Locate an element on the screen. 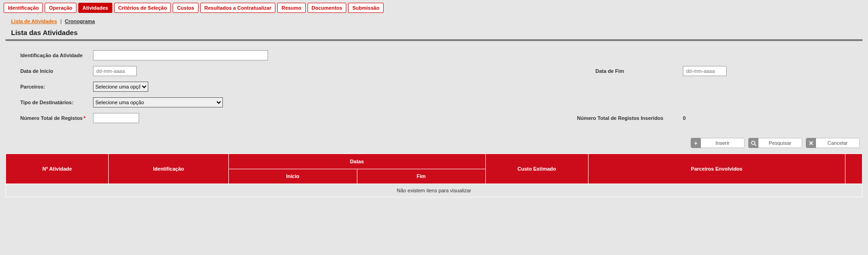  select-tipo-destinatarios: Selecione uma opção is located at coordinates (158, 102).